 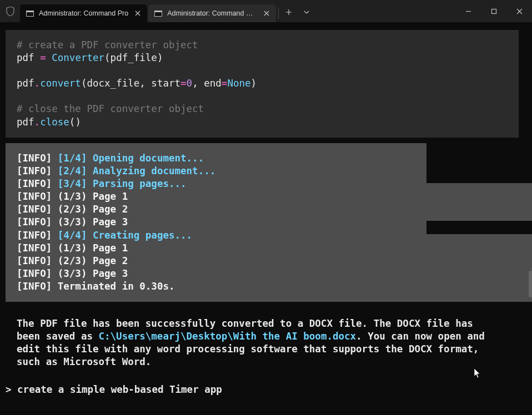 I want to click on close-button, so click(x=519, y=11).